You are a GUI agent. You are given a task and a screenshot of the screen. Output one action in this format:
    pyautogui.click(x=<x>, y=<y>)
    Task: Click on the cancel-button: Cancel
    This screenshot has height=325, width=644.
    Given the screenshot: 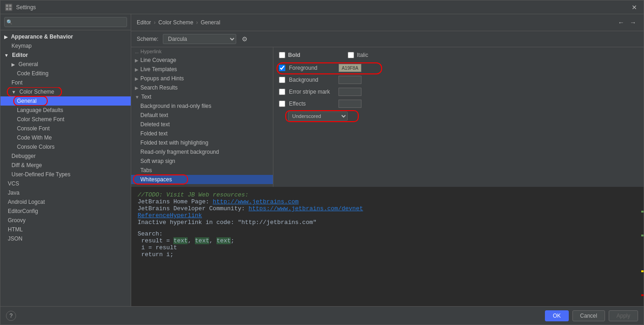 What is the action you would take?
    pyautogui.click(x=589, y=316)
    